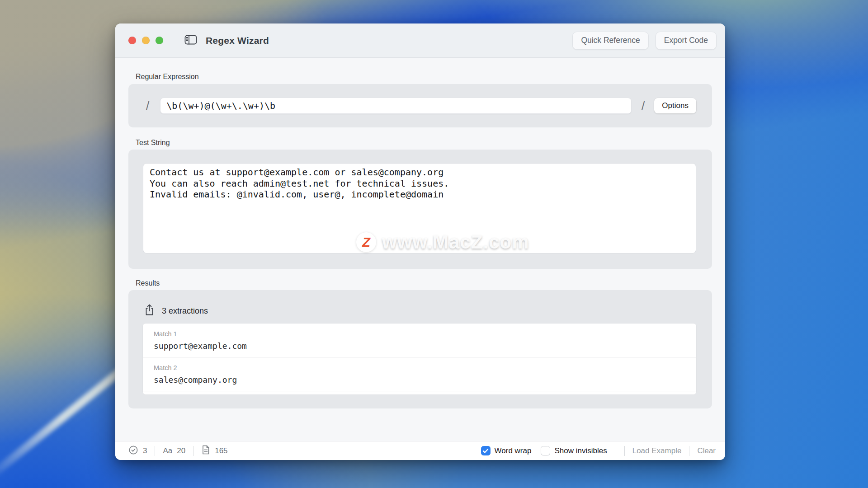 This screenshot has height=488, width=868. Describe the element at coordinates (366, 242) in the screenshot. I see `macz-logo-icon: Z` at that location.